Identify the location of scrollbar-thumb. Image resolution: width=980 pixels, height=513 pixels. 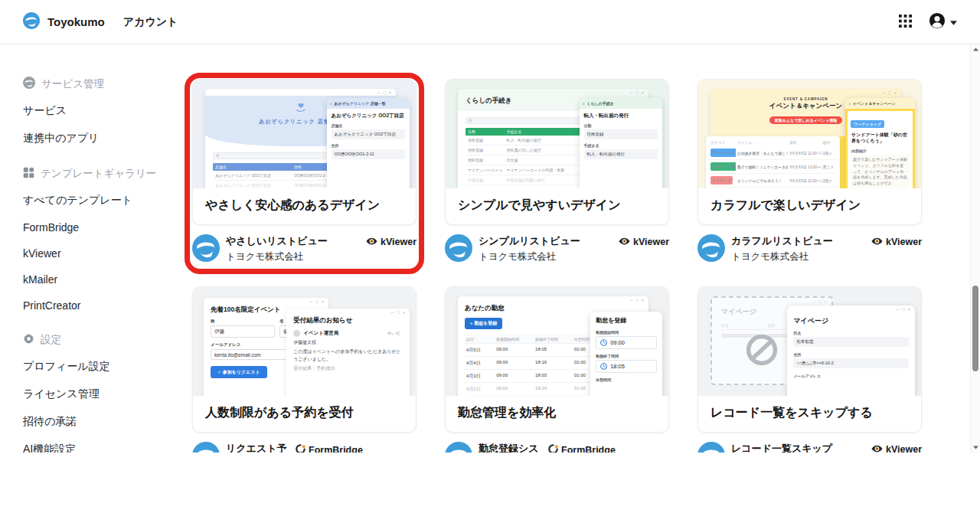
(975, 328).